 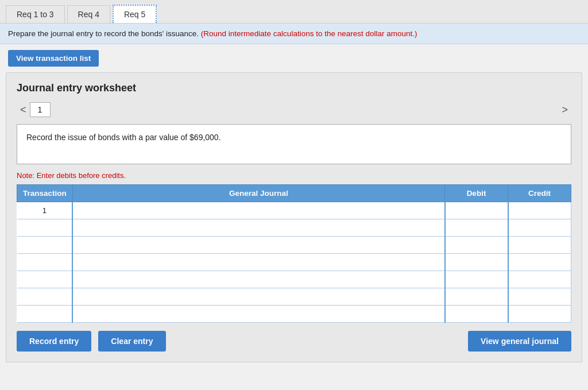 What do you see at coordinates (40, 110) in the screenshot?
I see `entry-number: 1` at bounding box center [40, 110].